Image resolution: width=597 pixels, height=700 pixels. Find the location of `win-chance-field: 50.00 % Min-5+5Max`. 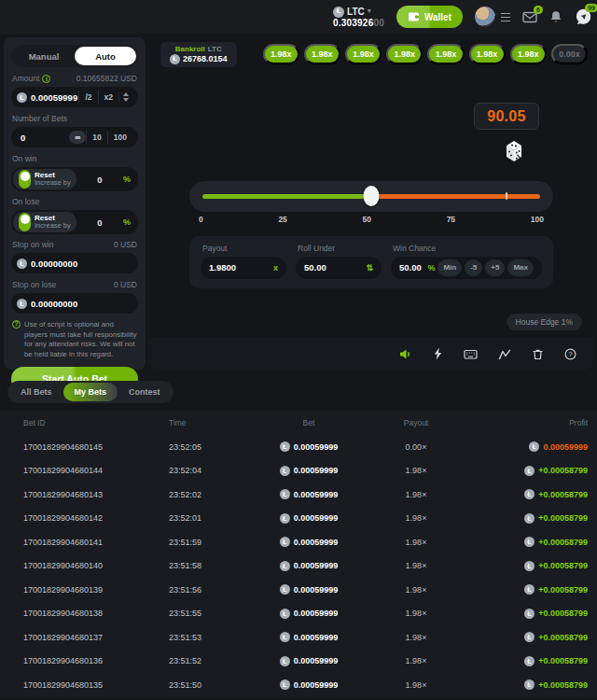

win-chance-field: 50.00 % Min-5+5Max is located at coordinates (466, 268).